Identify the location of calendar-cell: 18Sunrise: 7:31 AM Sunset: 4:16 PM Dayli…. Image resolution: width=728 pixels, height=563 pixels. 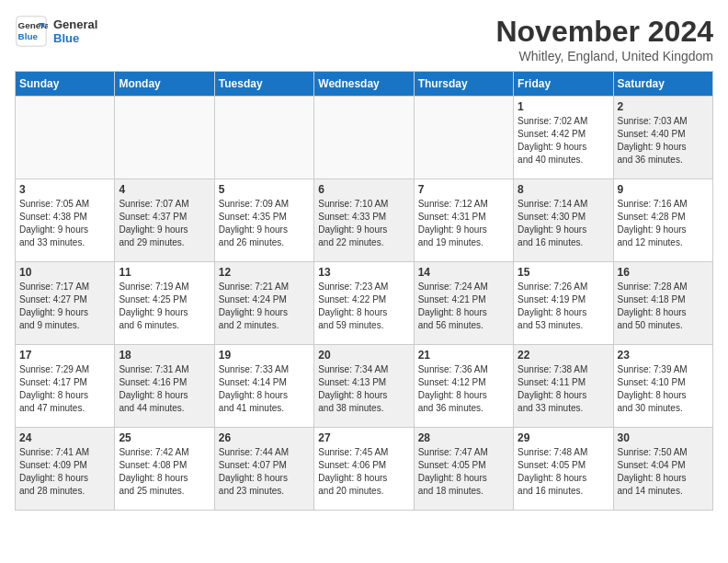
(165, 386).